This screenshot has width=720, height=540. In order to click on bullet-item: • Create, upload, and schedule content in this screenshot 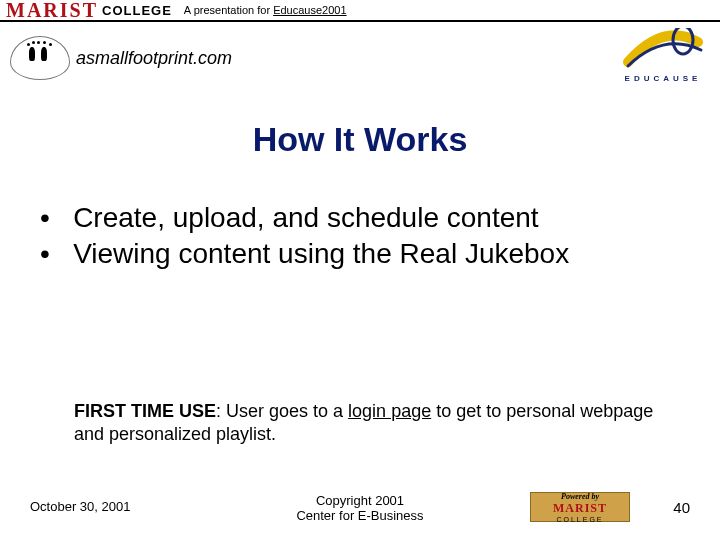, I will do `click(350, 218)`.